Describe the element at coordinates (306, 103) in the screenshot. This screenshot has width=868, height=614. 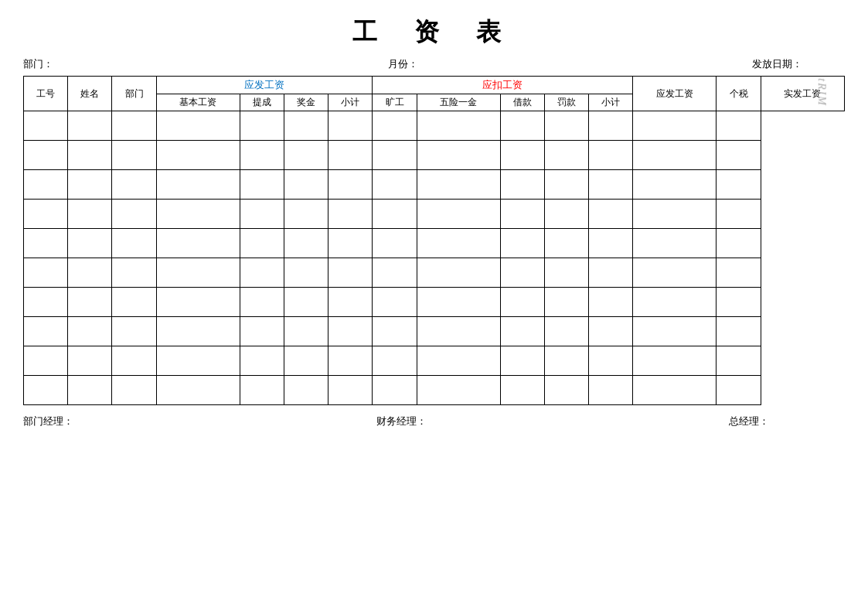
I see `col-jiangjin: 奖金` at that location.